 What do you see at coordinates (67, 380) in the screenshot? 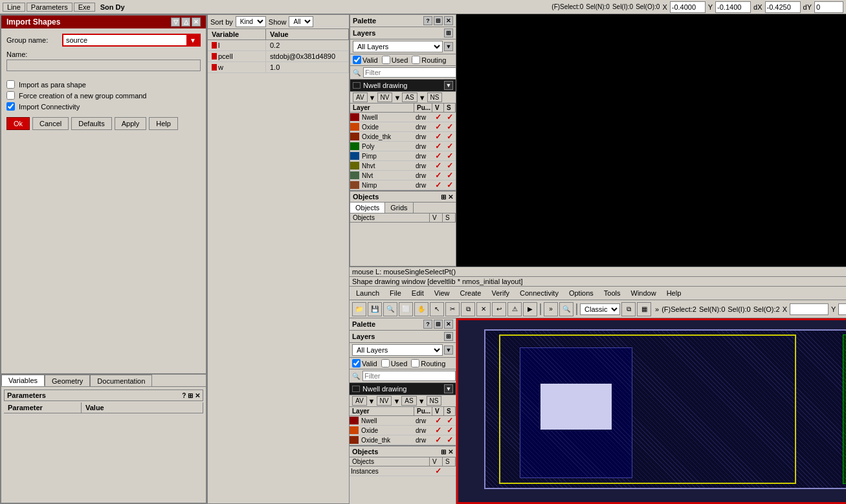
I see `geometry-tab: Geometry` at bounding box center [67, 380].